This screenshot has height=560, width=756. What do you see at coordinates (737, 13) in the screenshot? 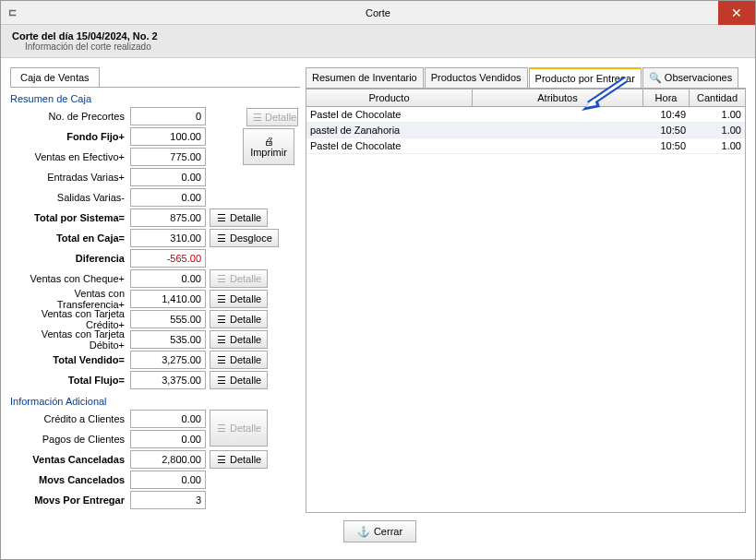
I see `close-button: ✕` at bounding box center [737, 13].